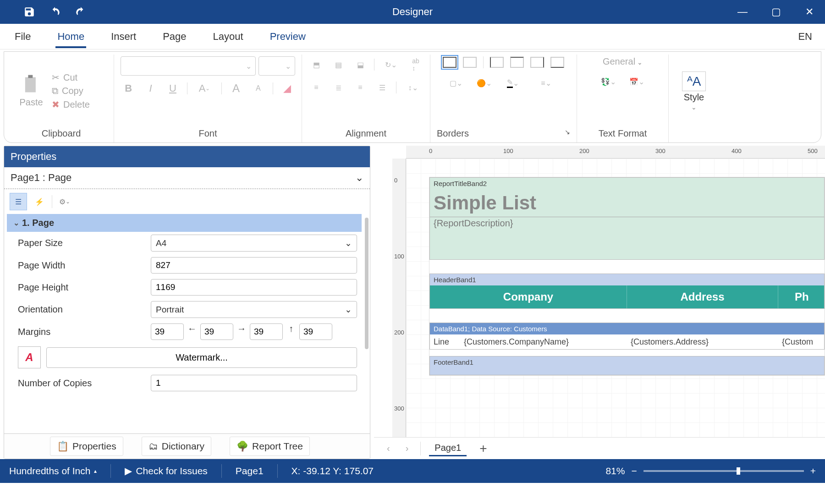 This screenshot has width=825, height=504. Describe the element at coordinates (567, 134) in the screenshot. I see `borders-dialog-icon: ↘` at that location.